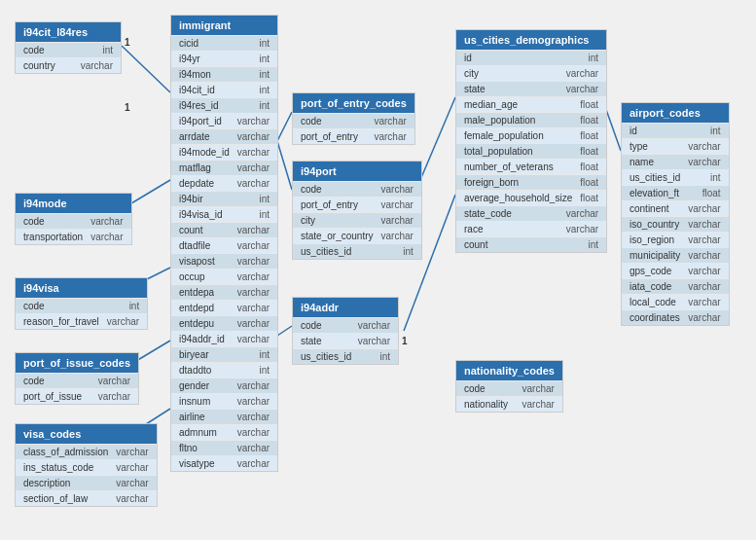 The image size is (756, 540). Describe the element at coordinates (197, 307) in the screenshot. I see `column-name: entdepd` at that location.